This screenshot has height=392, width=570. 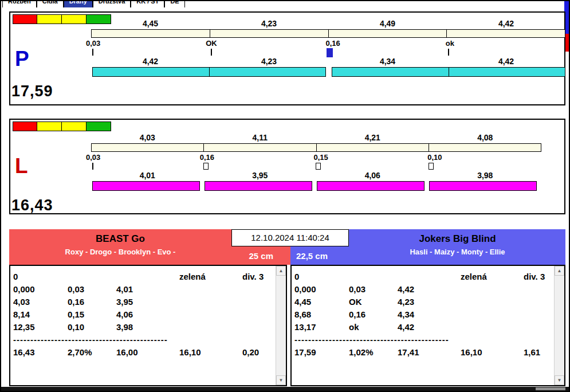 I want to click on jump-height-right: 22,5 cm, so click(x=312, y=256).